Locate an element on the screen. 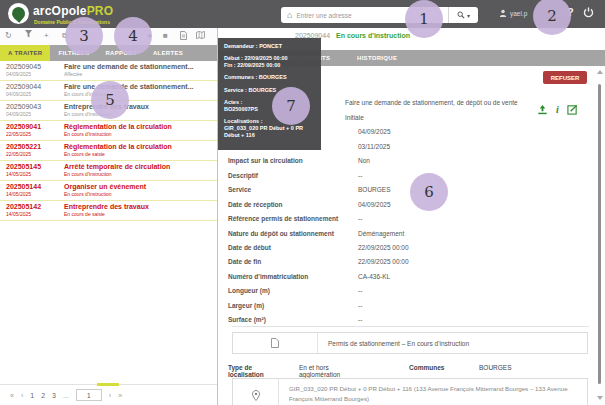  search-button: ▾ is located at coordinates (463, 15).